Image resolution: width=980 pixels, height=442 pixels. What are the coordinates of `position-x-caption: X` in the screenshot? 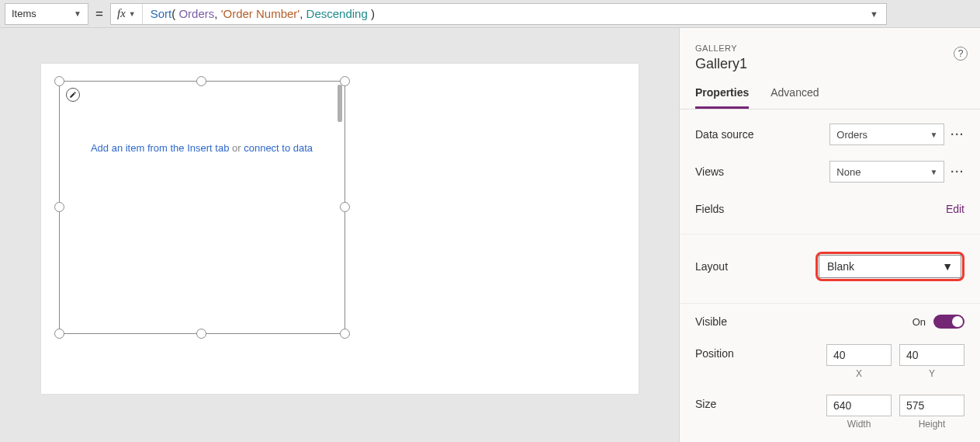 It's located at (859, 374).